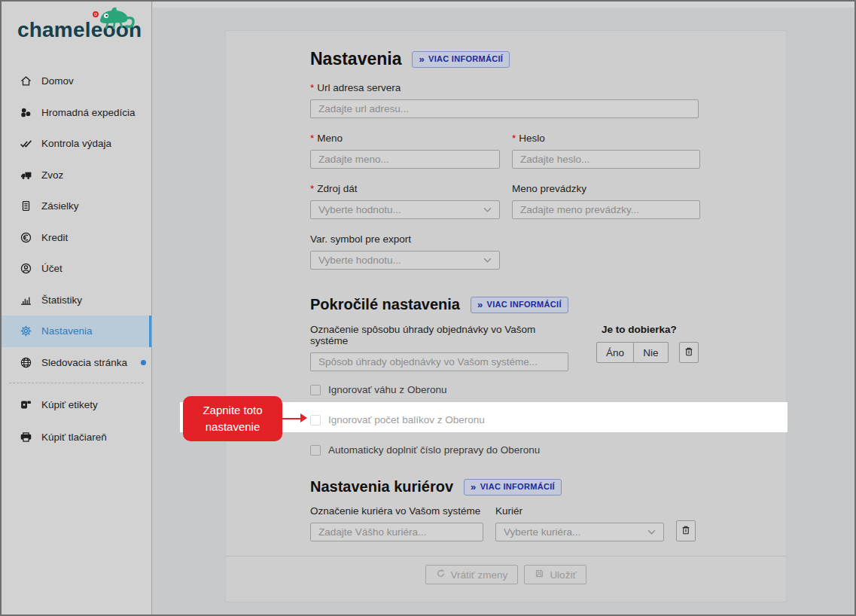 This screenshot has height=616, width=856. Describe the element at coordinates (77, 113) in the screenshot. I see `sidebar-item-hromadna-expedicia: Hromadná expedícia` at that location.